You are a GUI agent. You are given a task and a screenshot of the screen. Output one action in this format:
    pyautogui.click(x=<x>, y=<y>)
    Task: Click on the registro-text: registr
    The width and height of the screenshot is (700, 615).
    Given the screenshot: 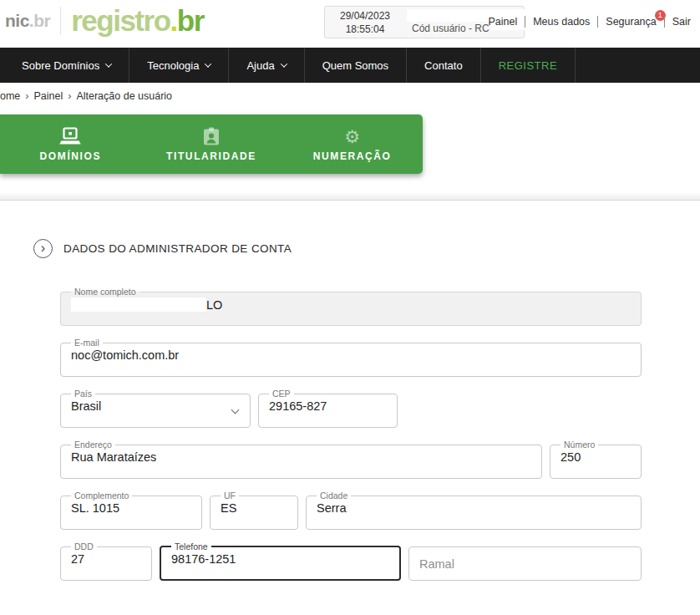 What is the action you would take?
    pyautogui.click(x=112, y=20)
    